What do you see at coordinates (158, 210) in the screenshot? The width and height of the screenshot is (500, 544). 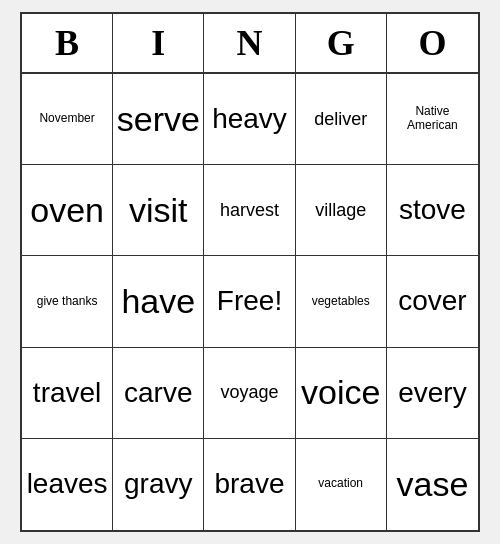 I see `cell-text: visit` at bounding box center [158, 210].